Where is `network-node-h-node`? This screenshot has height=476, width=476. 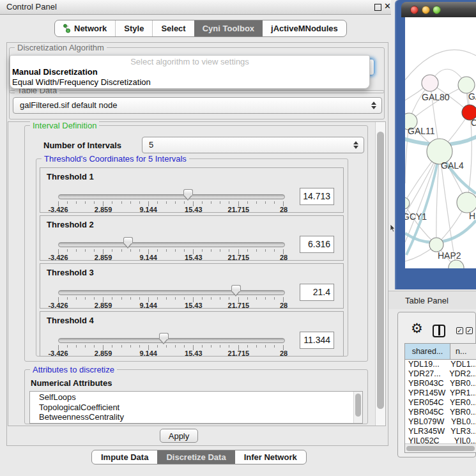 network-node-h-node is located at coordinates (466, 203).